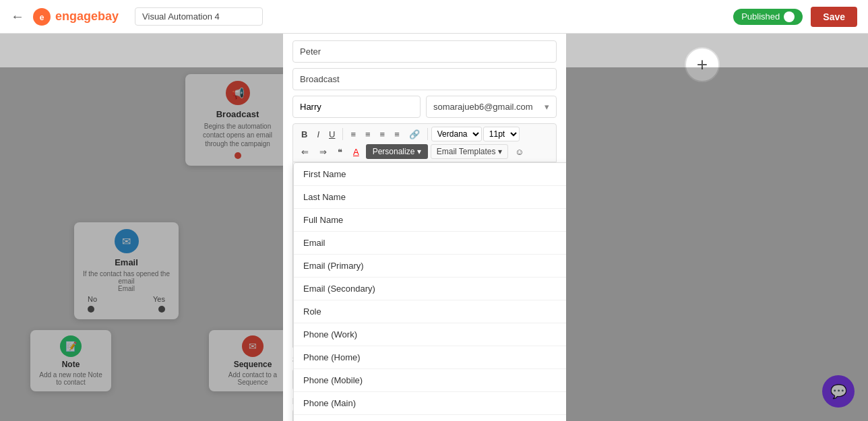 This screenshot has width=868, height=421. What do you see at coordinates (547, 106) in the screenshot?
I see `from-email-arrow: ▾` at bounding box center [547, 106].